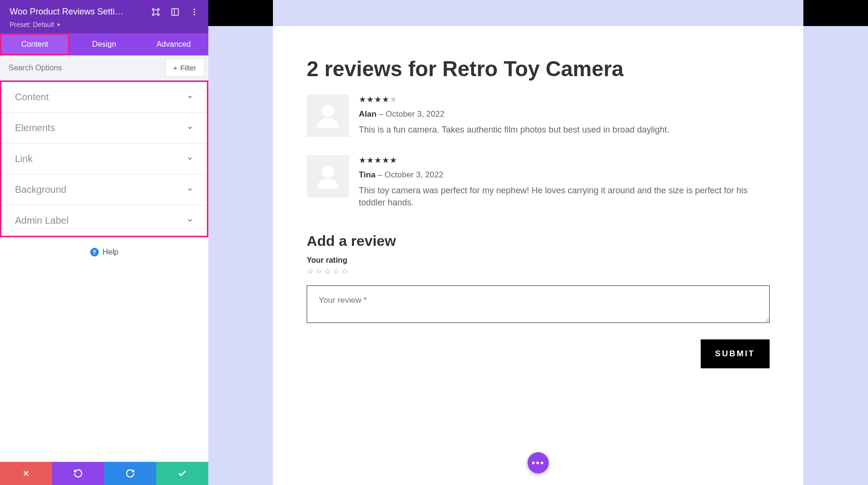  Describe the element at coordinates (174, 44) in the screenshot. I see `tab-advanced: Advanced` at that location.